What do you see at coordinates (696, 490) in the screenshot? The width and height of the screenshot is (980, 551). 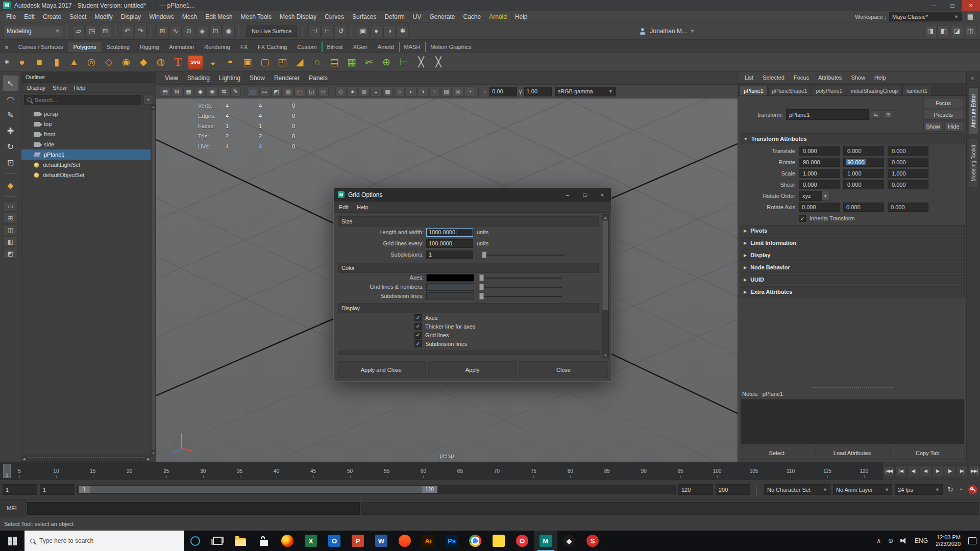 I see `playback-end-field: 120` at bounding box center [696, 490].